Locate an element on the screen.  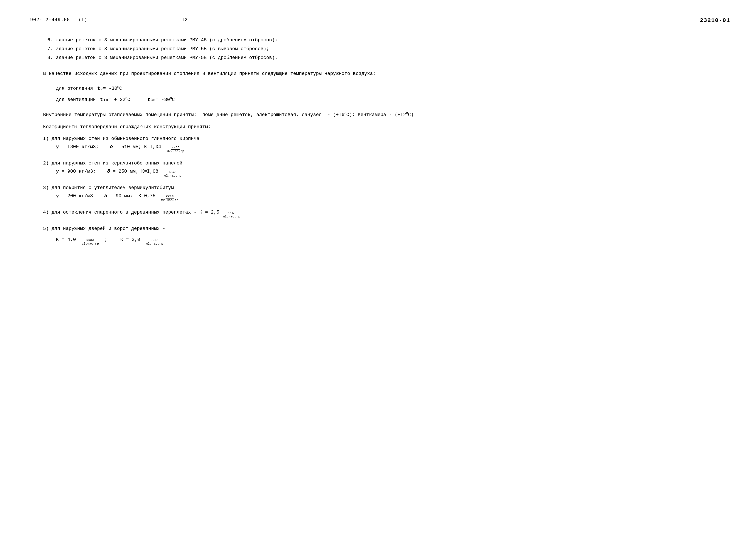
coeff-formula-5: К = 4,0 ккал м2.час.гр ; К = 2,0 ккал м2… is located at coordinates (393, 241).